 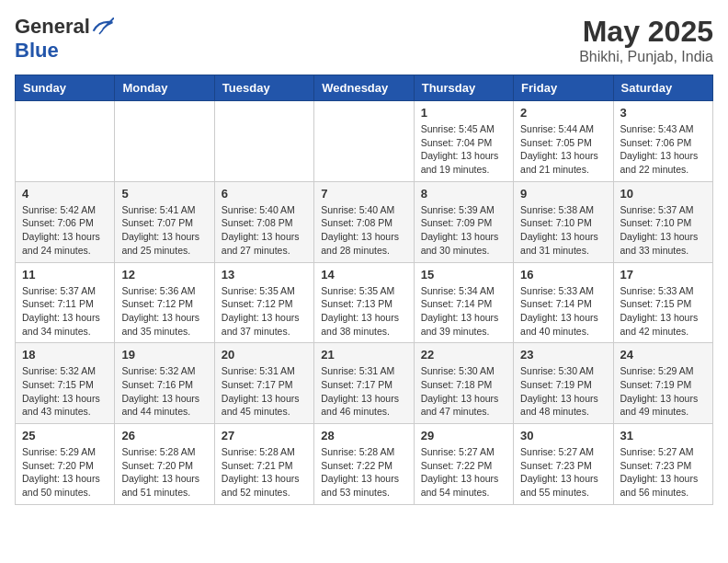 I want to click on day-info: Sunrise: 5:27 AM Sunset: 7:22 PM Dayligh…, so click(x=463, y=473).